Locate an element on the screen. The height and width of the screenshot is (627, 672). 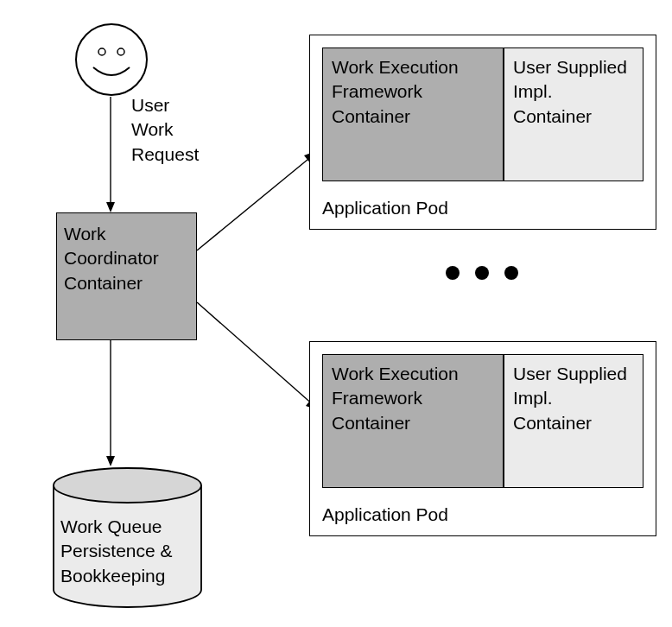
user-container-label-bottom: User Supplied Impl. Container is located at coordinates (574, 399).